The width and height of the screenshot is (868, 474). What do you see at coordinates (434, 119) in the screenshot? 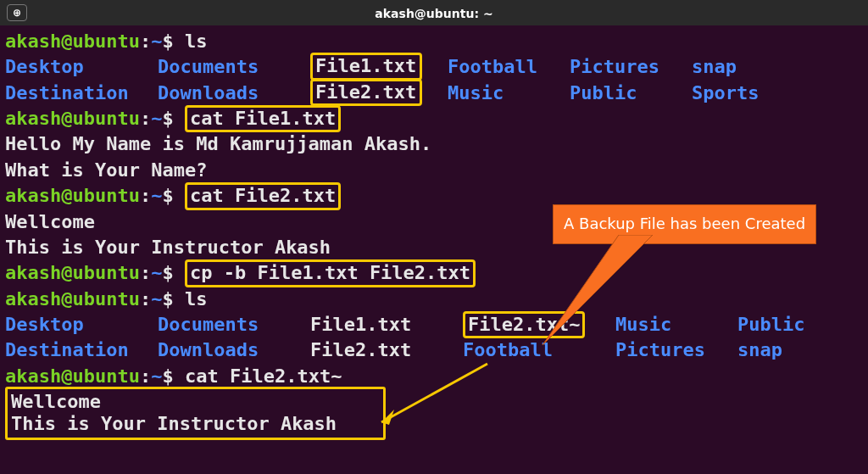
I see `prompt-line-2: akash@ubuntu:~$ cat File1.txt` at bounding box center [434, 119].